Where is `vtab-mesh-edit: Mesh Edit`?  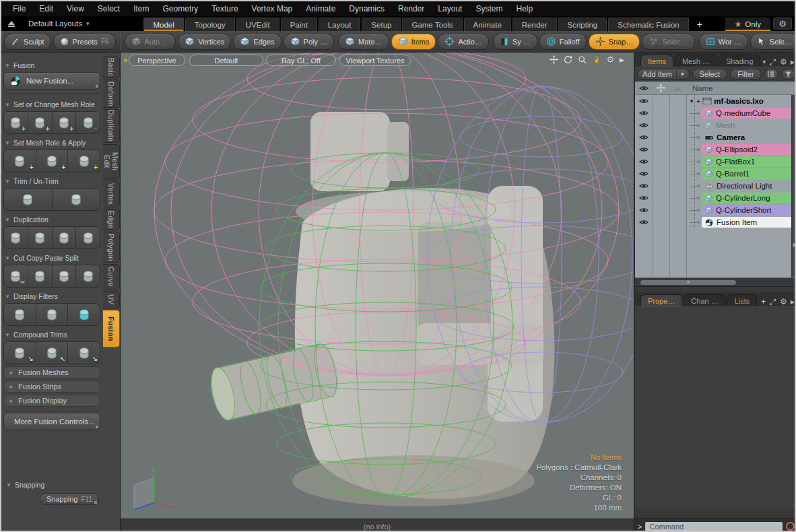 vtab-mesh-edit: Mesh Edit is located at coordinates (112, 162).